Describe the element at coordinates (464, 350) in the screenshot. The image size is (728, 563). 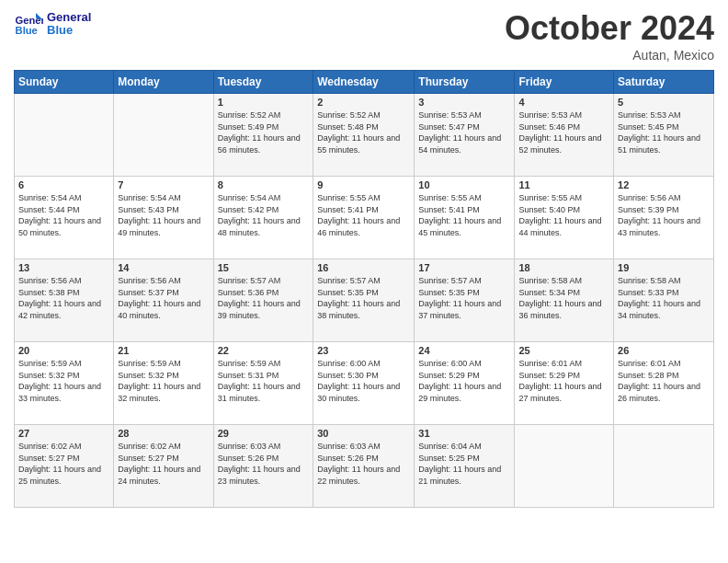
I see `day-number: 24` at that location.